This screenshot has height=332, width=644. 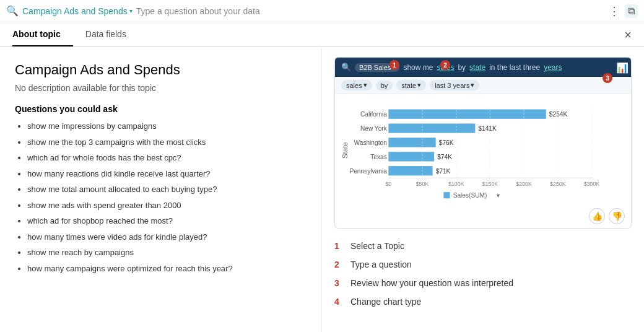 I want to click on chip-by: by, so click(x=385, y=85).